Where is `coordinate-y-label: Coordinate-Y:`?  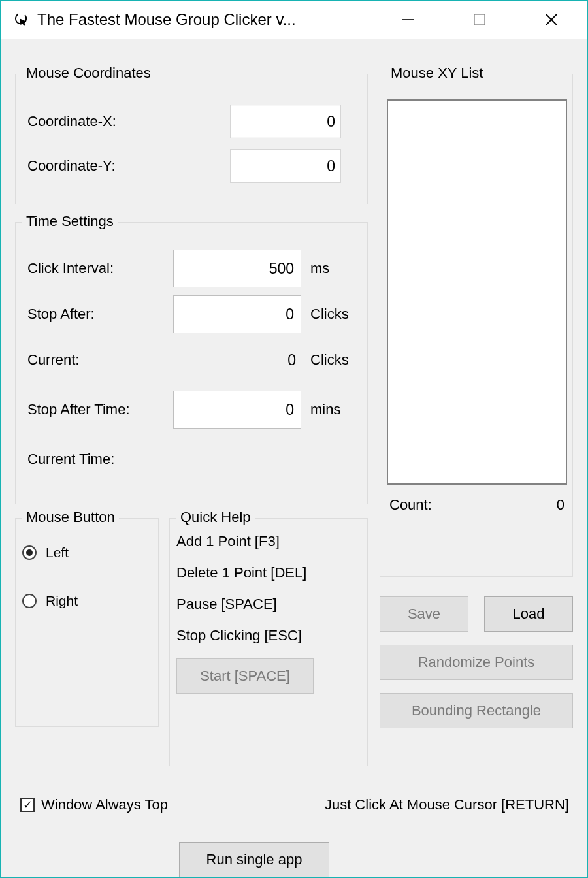
coordinate-y-label: Coordinate-Y: is located at coordinates (129, 166).